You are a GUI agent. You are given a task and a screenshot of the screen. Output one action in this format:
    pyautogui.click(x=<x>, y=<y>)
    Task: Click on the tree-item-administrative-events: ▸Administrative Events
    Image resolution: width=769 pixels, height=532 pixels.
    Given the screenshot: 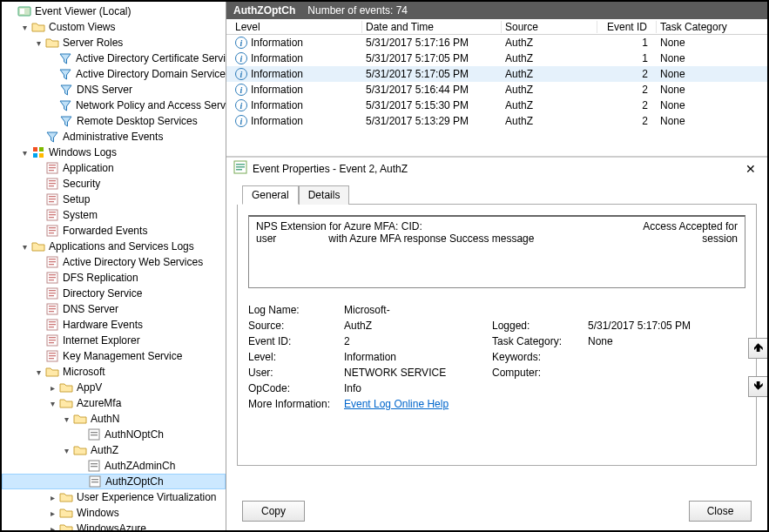 What is the action you would take?
    pyautogui.click(x=113, y=137)
    